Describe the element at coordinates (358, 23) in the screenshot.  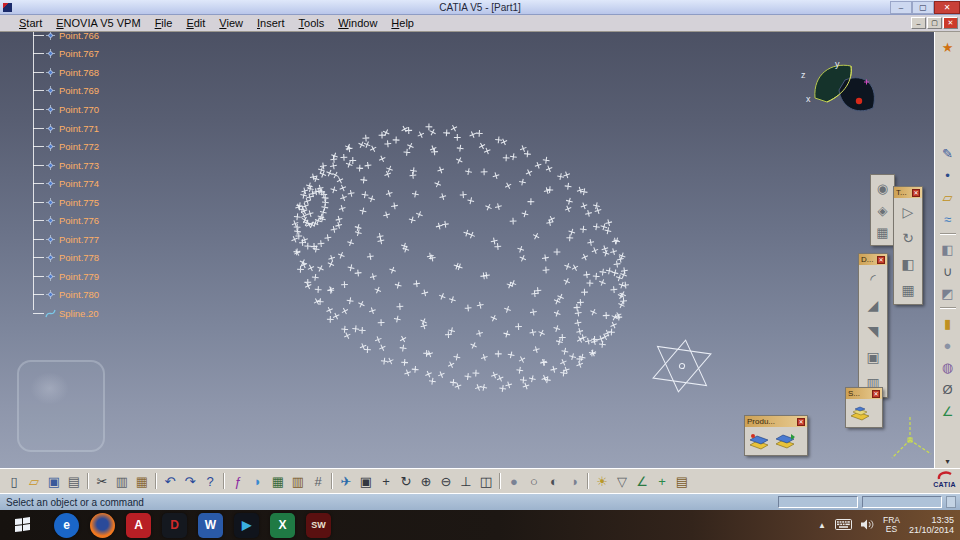
I see `menu-window: Window` at that location.